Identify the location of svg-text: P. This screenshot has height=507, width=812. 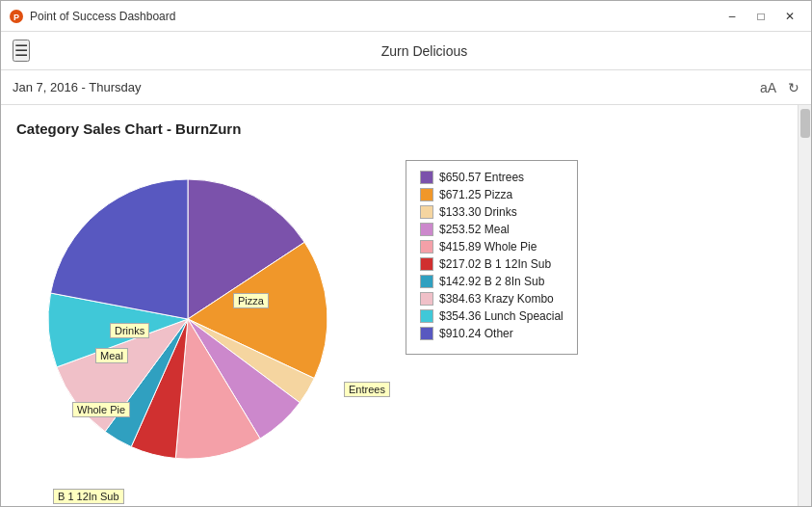
(16, 17).